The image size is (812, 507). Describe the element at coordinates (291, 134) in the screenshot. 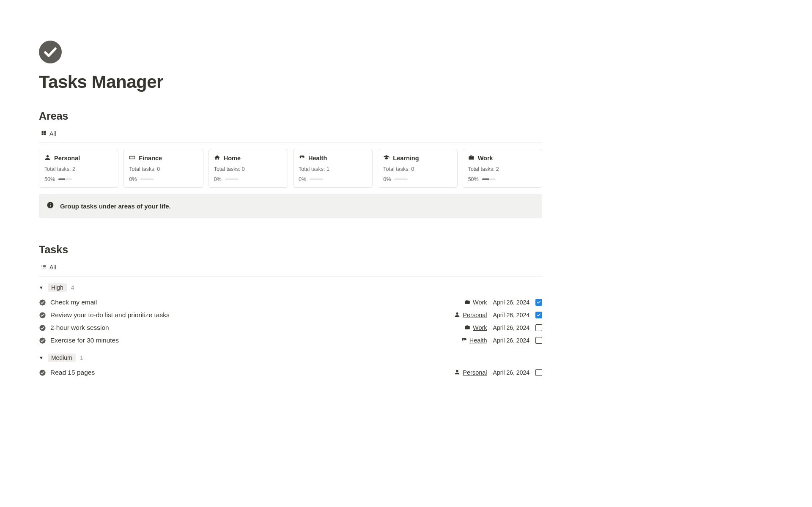

I see `areas-view-tabs: All` at that location.